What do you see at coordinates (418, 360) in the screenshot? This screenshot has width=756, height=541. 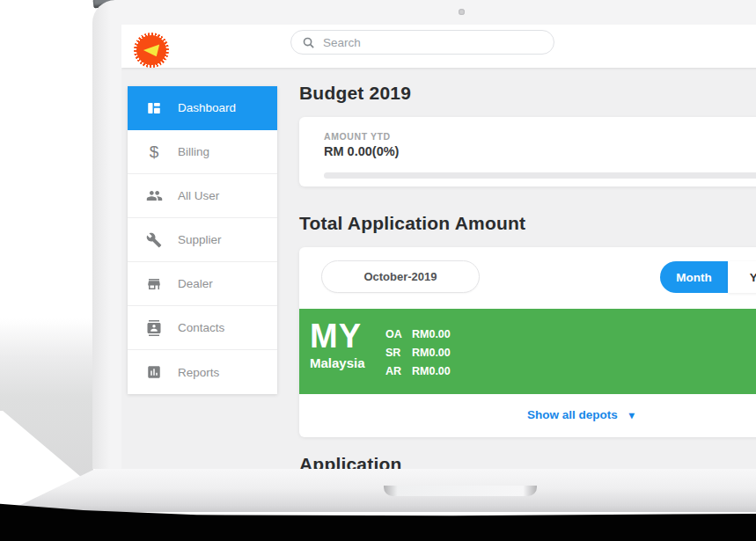 I see `country-stats: OA RM0.00 SR RM0.00 AR RM0.00` at bounding box center [418, 360].